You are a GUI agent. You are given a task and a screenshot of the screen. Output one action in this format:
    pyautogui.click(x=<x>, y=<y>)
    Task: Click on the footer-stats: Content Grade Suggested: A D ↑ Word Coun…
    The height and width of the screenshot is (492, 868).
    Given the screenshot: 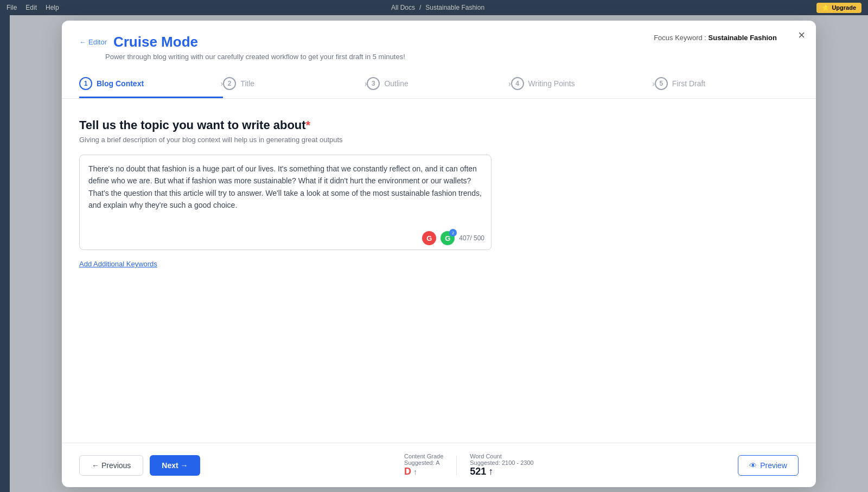 What is the action you would take?
    pyautogui.click(x=469, y=465)
    